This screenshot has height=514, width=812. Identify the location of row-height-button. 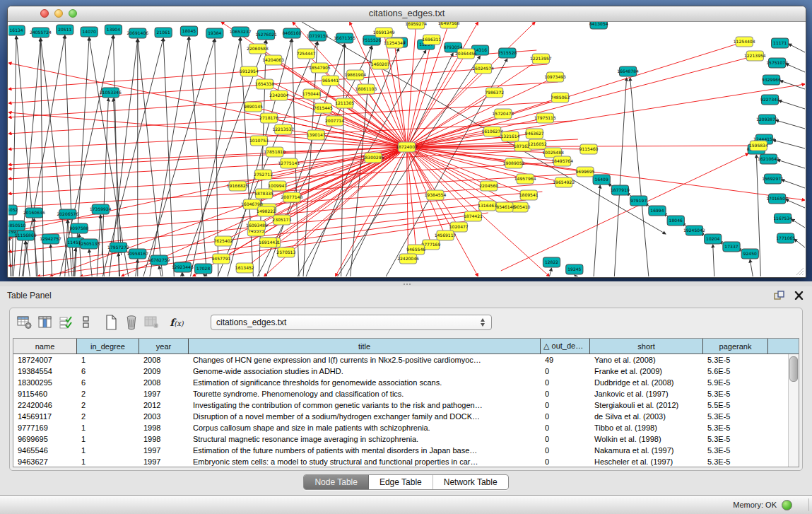
(86, 322).